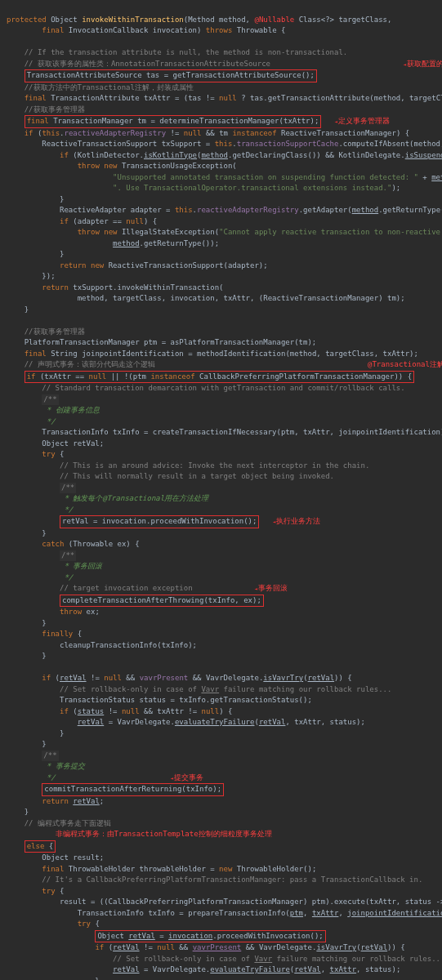 The width and height of the screenshot is (442, 980). What do you see at coordinates (224, 902) in the screenshot?
I see `code-line: result = ((CallbackPreferringPlatformTra…` at bounding box center [224, 902].